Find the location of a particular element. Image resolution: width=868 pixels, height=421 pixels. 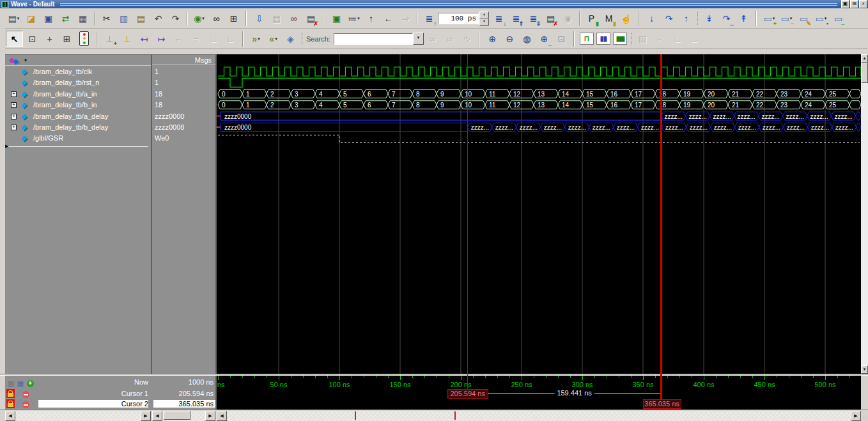

maximize-button: ⊞ is located at coordinates (854, 4).